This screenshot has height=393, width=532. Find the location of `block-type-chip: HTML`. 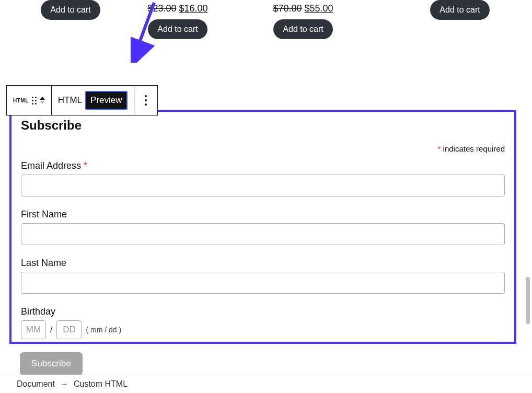

block-type-chip: HTML is located at coordinates (21, 100).